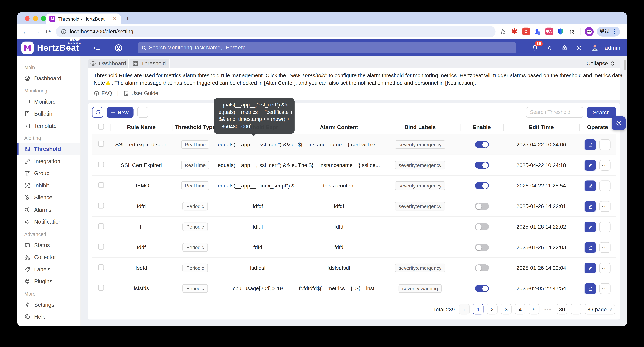  Describe the element at coordinates (49, 305) in the screenshot. I see `sidebar-item-settings: Settings` at that location.